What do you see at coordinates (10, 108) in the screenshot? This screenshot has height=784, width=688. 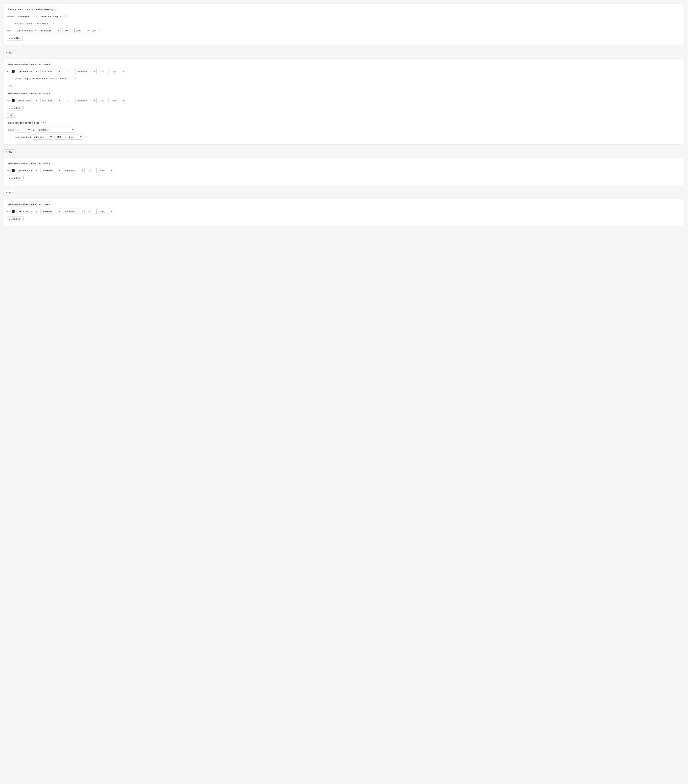 I see `filter-icon-2: ⊌` at bounding box center [10, 108].